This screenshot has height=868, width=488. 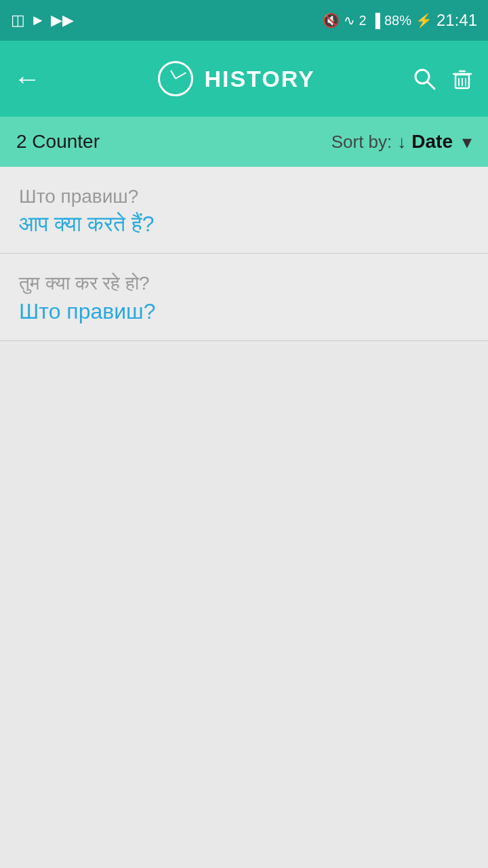 What do you see at coordinates (443, 79) in the screenshot?
I see `toolbar-action-icons` at bounding box center [443, 79].